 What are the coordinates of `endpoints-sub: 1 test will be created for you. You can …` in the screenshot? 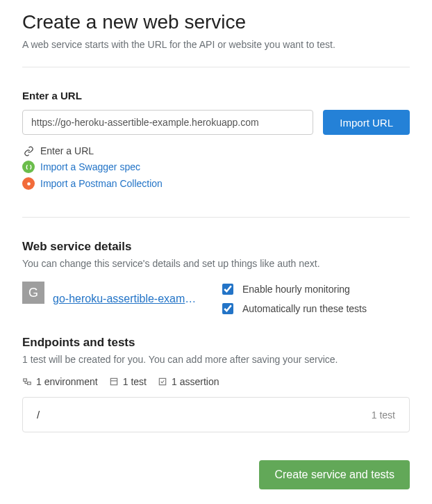 It's located at (216, 359).